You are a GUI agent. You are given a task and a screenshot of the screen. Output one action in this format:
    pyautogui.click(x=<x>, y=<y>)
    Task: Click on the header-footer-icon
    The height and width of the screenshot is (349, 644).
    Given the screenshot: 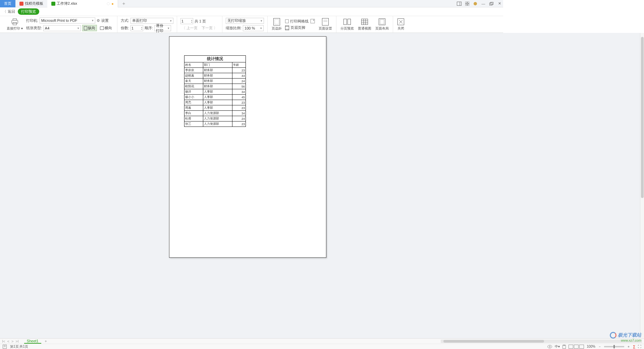 What is the action you would take?
    pyautogui.click(x=287, y=28)
    